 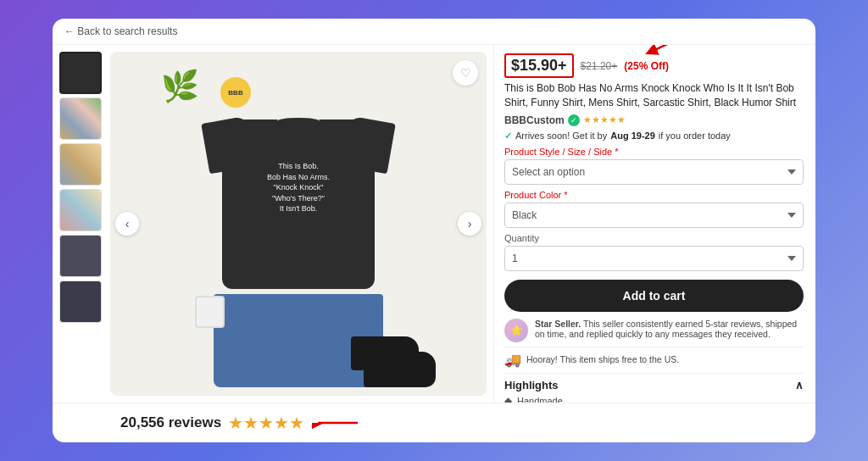 What do you see at coordinates (516, 330) in the screenshot?
I see `star-seller-icon: ⭐` at bounding box center [516, 330].